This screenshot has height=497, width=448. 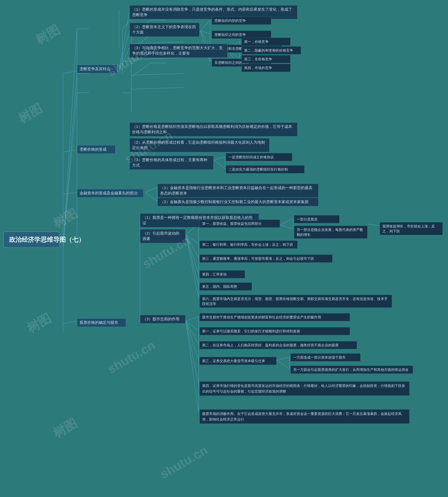 I want to click on stock-price-item3-sub1: 股市交易对于推动生产领域创造更多的财富和社会经济的繁荣会产生积极作用, so click(x=275, y=317).